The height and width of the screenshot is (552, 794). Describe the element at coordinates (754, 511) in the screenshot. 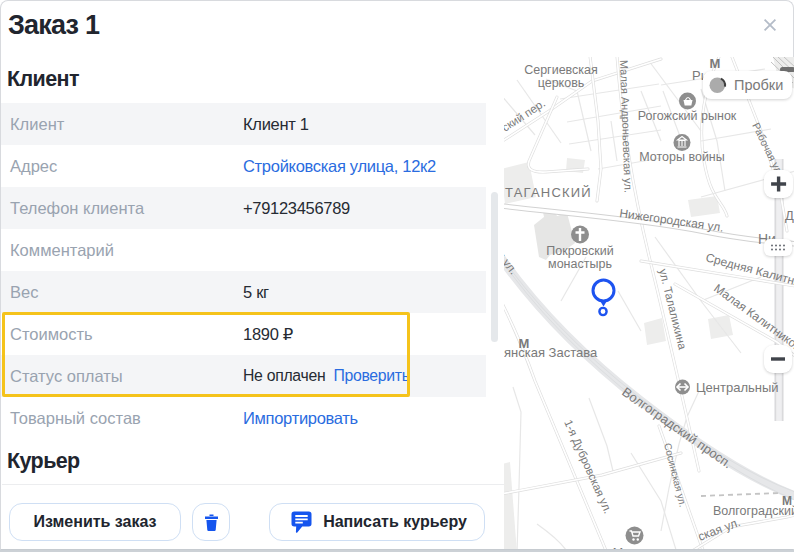

I see `svg-text: Волгоградский` at that location.